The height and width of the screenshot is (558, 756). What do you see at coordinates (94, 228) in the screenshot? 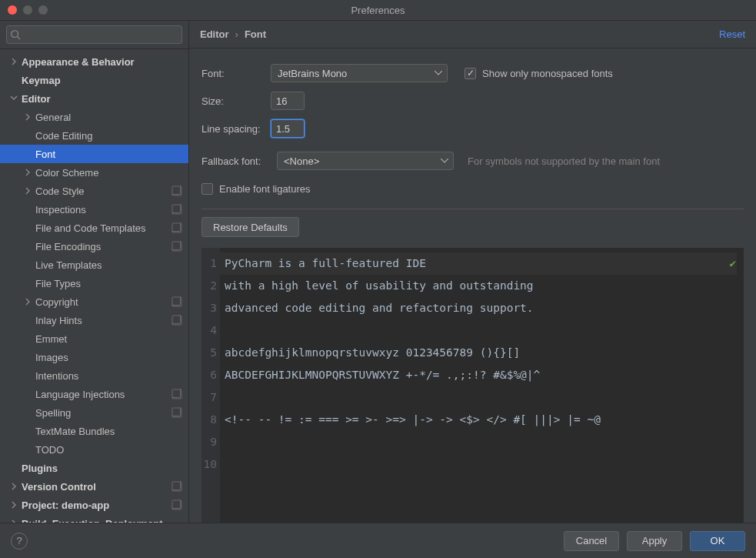
I see `tree-item-file-and-code-templates: File and Code Templates` at bounding box center [94, 228].